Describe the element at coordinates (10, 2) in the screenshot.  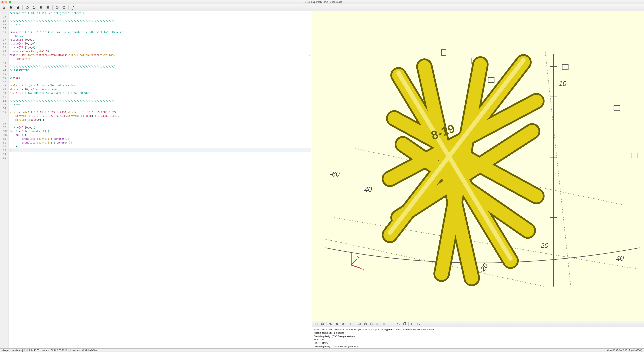
I see `maximize-window-button` at that location.